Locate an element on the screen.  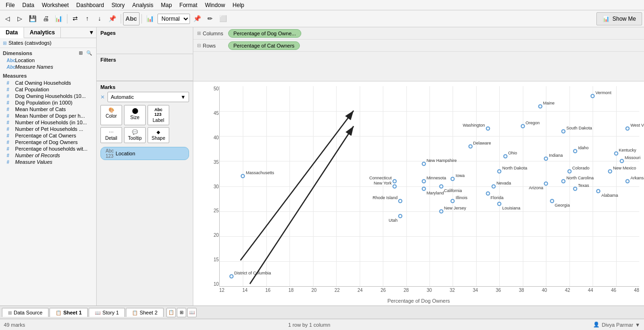
mark-btn-color: 🎨 Color is located at coordinates (111, 115).